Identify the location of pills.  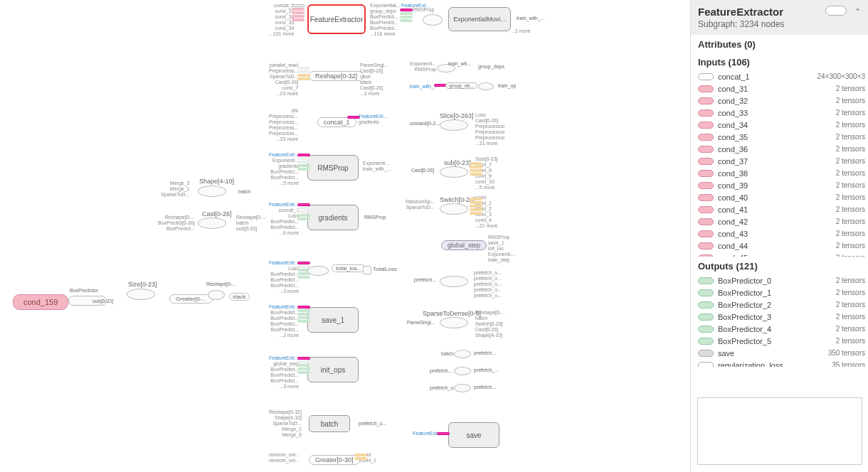
(361, 456).